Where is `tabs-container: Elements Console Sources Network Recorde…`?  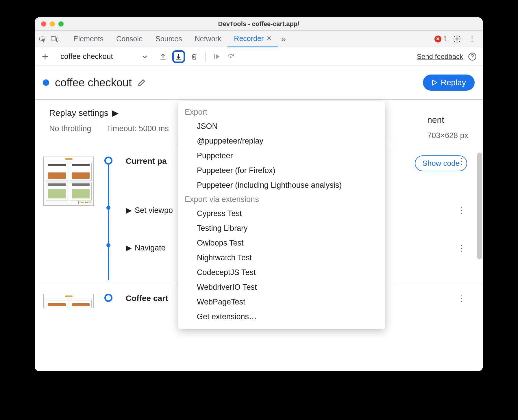
tabs-container: Elements Console Sources Network Recorde… is located at coordinates (250, 39).